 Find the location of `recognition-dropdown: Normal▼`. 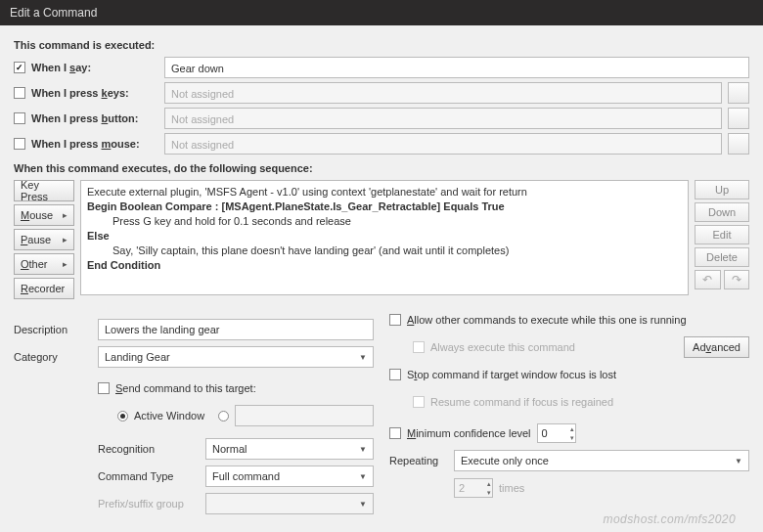

recognition-dropdown: Normal▼ is located at coordinates (290, 449).